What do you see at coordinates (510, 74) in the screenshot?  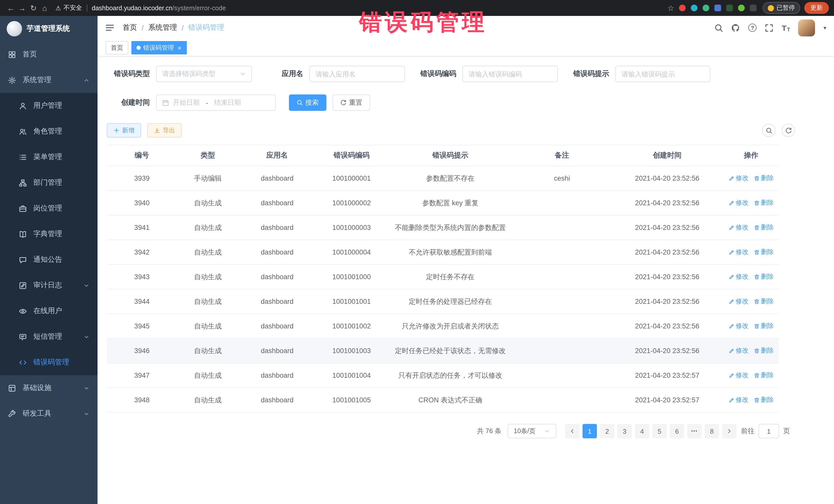 I see `error-code-input` at bounding box center [510, 74].